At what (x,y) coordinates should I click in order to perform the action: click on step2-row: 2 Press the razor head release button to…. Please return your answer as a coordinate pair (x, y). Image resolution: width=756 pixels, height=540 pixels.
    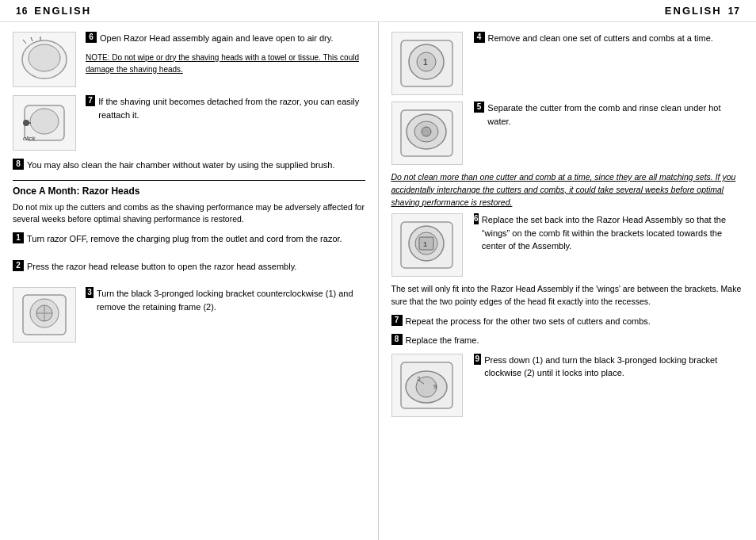
    Looking at the image, I should click on (189, 270).